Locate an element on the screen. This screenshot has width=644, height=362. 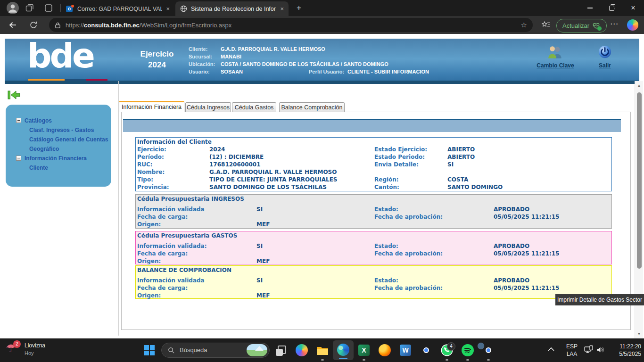
refresh-icon is located at coordinates (33, 25).